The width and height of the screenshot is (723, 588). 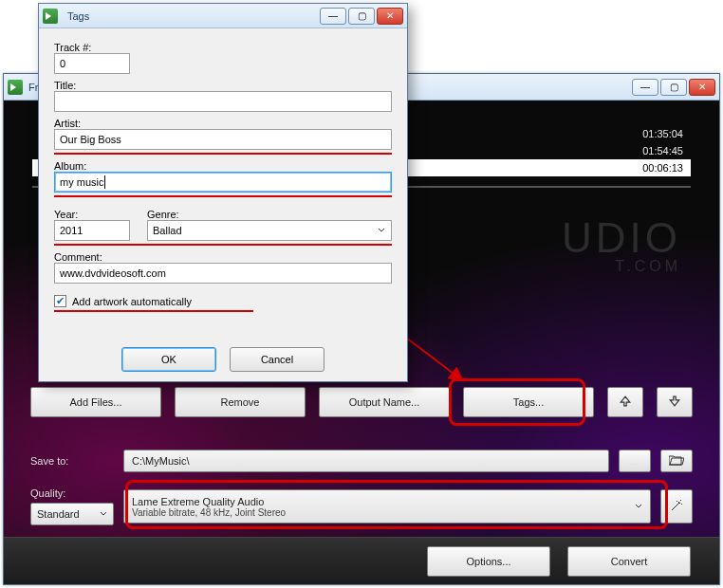 I want to click on album-input: my music, so click(x=223, y=182).